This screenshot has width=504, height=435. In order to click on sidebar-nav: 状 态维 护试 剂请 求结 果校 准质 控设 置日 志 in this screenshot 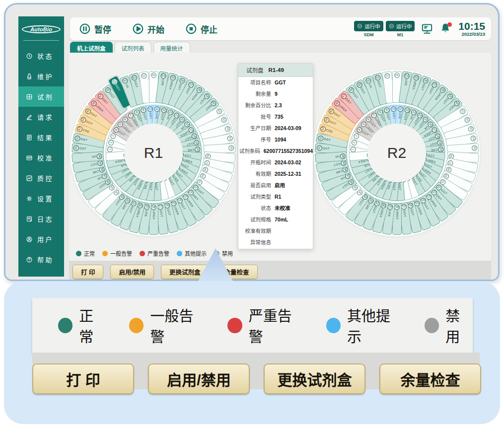, I will do `click(41, 137)`.